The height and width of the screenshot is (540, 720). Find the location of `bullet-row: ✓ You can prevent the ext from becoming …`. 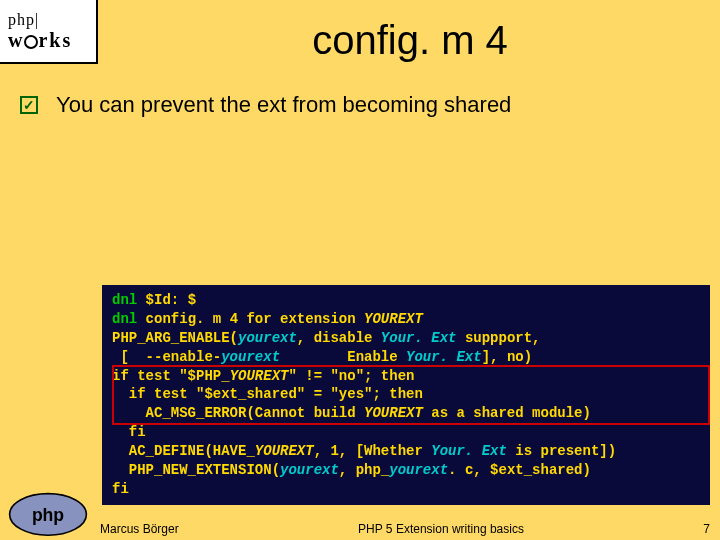

bullet-row: ✓ You can prevent the ext from becoming … is located at coordinates (266, 105).